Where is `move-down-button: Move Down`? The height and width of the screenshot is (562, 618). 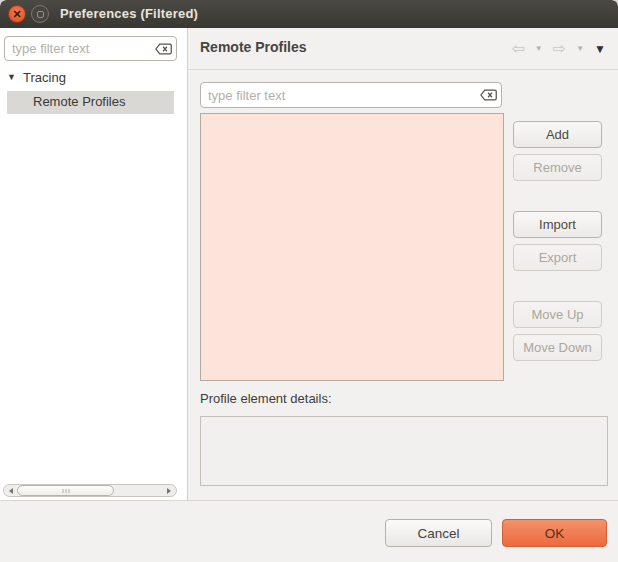 move-down-button: Move Down is located at coordinates (558, 348).